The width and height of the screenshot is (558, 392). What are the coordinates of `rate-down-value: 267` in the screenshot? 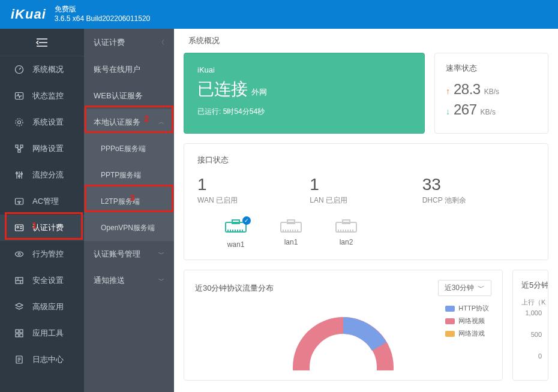 It's located at (466, 110).